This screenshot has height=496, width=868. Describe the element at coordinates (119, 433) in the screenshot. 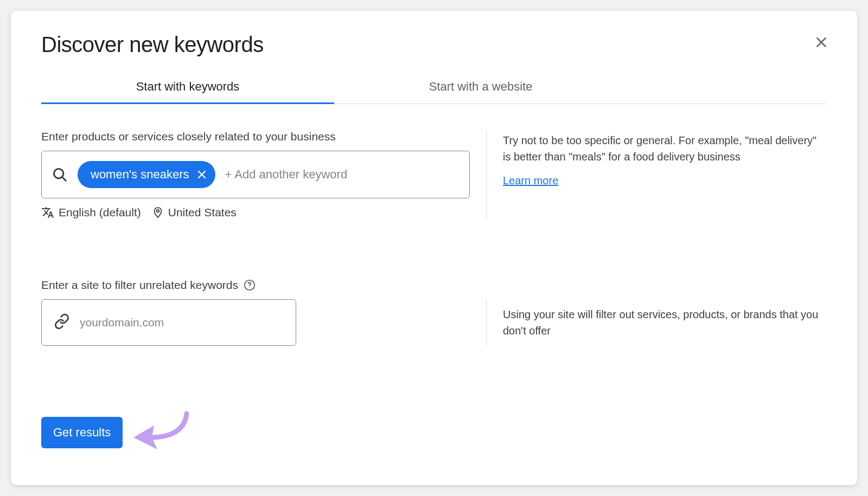

I see `action-row: Get results` at that location.